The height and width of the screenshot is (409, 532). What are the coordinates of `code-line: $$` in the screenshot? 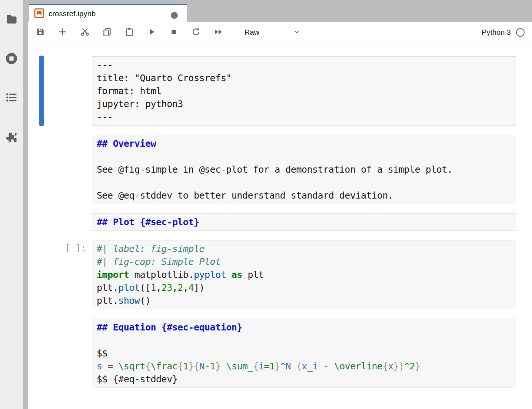 It's located at (304, 353).